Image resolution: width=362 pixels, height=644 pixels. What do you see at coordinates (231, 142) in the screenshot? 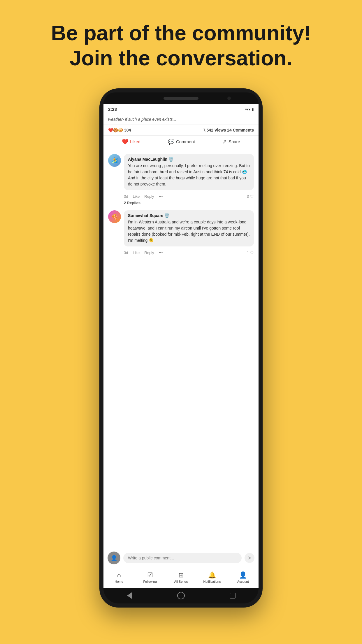
I see `share-button: ↗ Share` at bounding box center [231, 142].